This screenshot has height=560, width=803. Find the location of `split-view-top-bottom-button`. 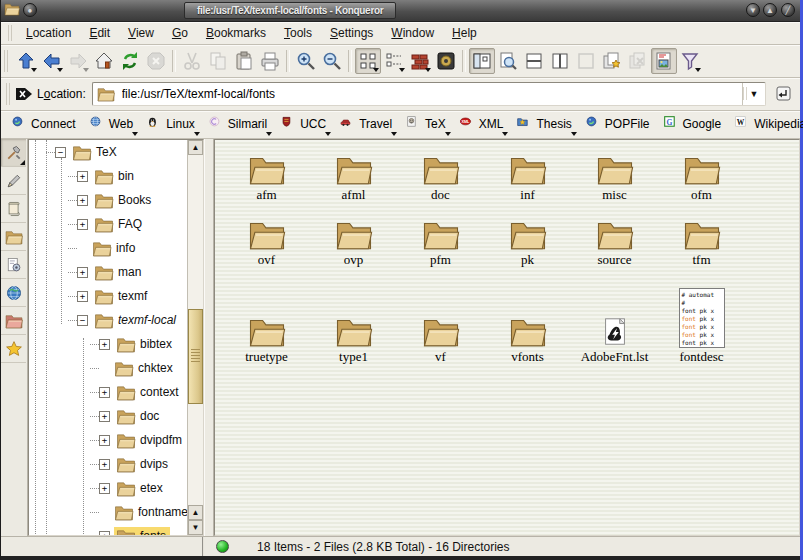

split-view-top-bottom-button is located at coordinates (534, 61).